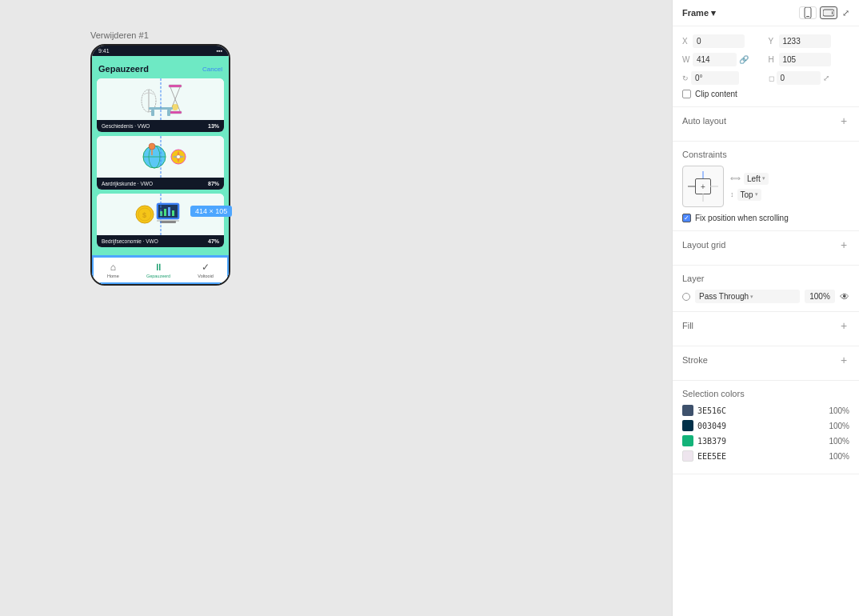 Image resolution: width=859 pixels, height=616 pixels. I want to click on fix-position-label: Fix position when scrolling, so click(742, 218).